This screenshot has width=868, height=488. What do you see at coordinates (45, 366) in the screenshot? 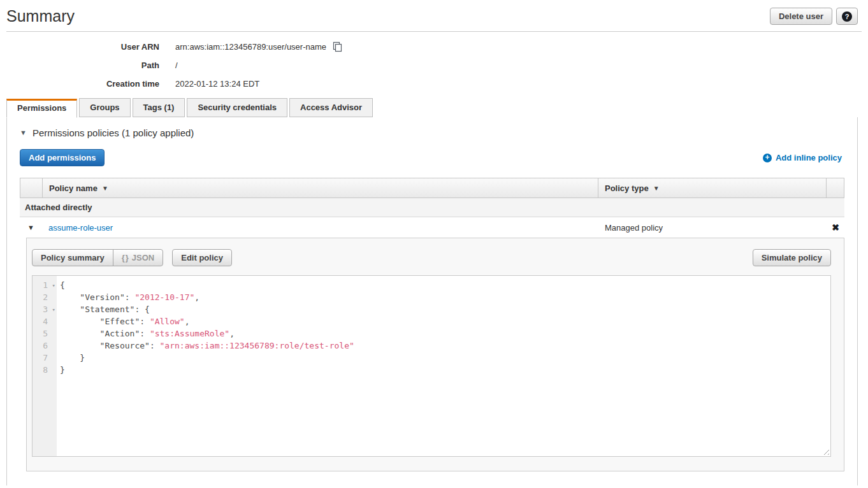
I see `editor-gutter: 1▾23▾45678` at bounding box center [45, 366].